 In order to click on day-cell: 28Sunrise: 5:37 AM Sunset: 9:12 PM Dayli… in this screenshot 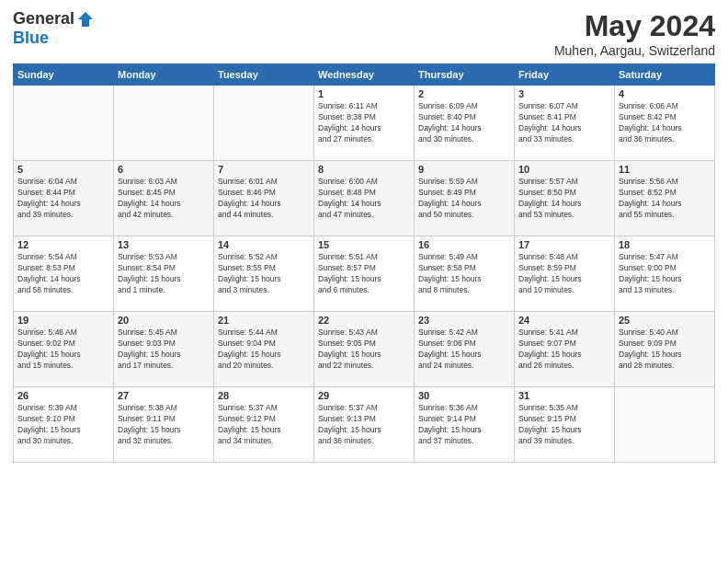, I will do `click(265, 425)`.